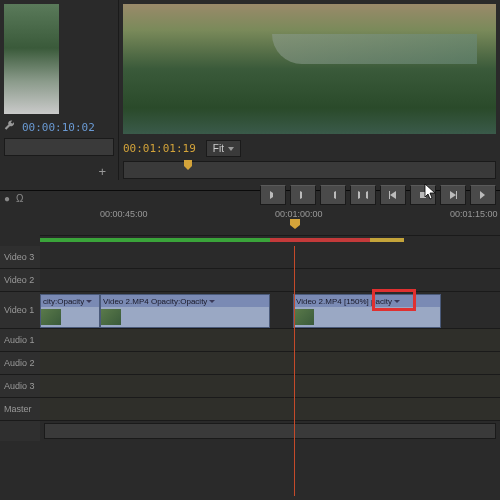 This screenshot has height=500, width=500. What do you see at coordinates (58, 128) in the screenshot?
I see `source-timecode: 00:00:10:02` at bounding box center [58, 128].